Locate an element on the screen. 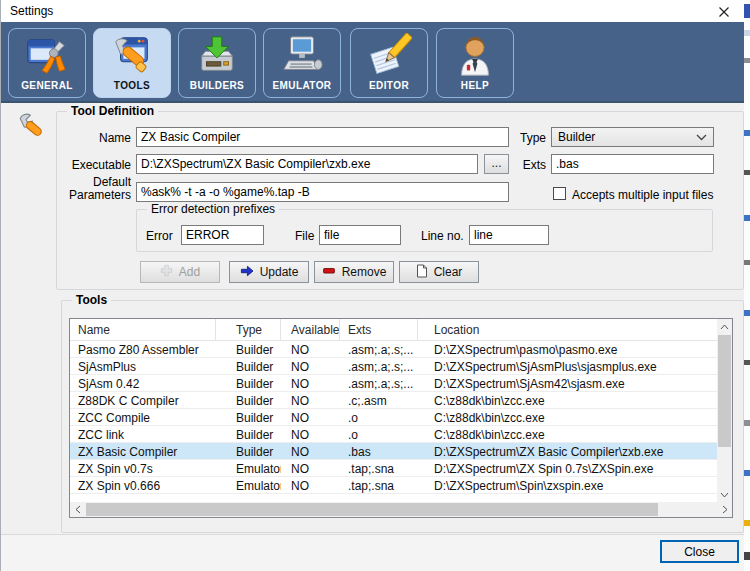 Image resolution: width=750 pixels, height=571 pixels. horizontal-scrollbar-thumb is located at coordinates (372, 510).